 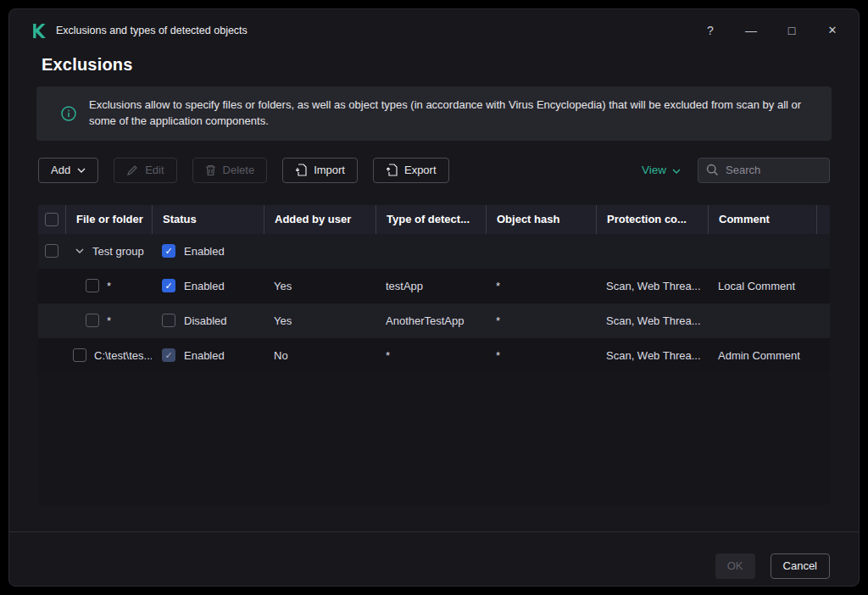 I want to click on type-of-detected-object-value: AnotherTestApp, so click(x=431, y=320).